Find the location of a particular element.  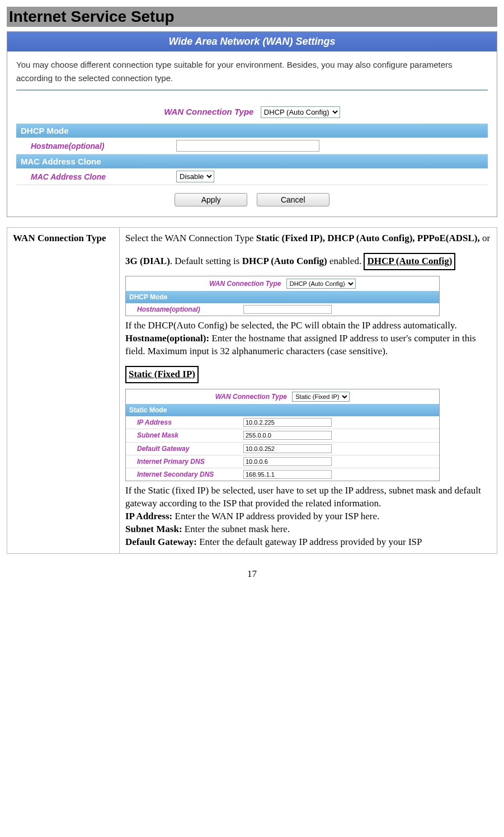

panel-intro: You may choose different connection type… is located at coordinates (252, 72).